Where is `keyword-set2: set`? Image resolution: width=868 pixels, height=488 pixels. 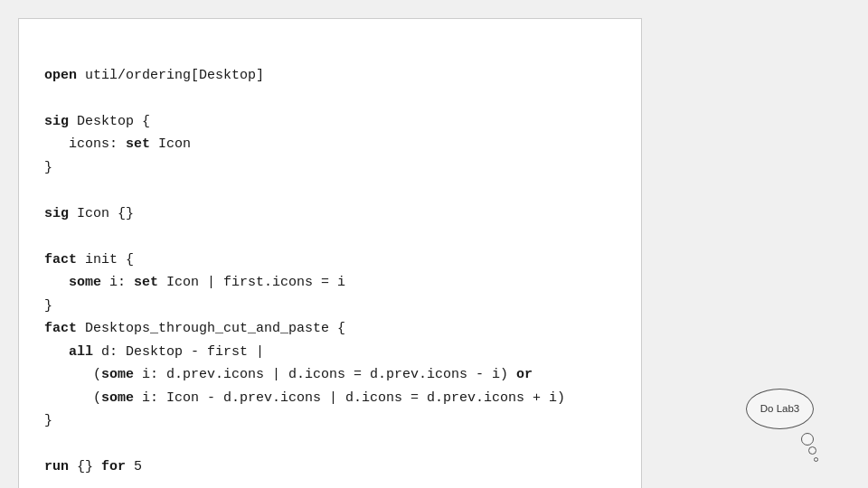
keyword-set2: set is located at coordinates (146, 282).